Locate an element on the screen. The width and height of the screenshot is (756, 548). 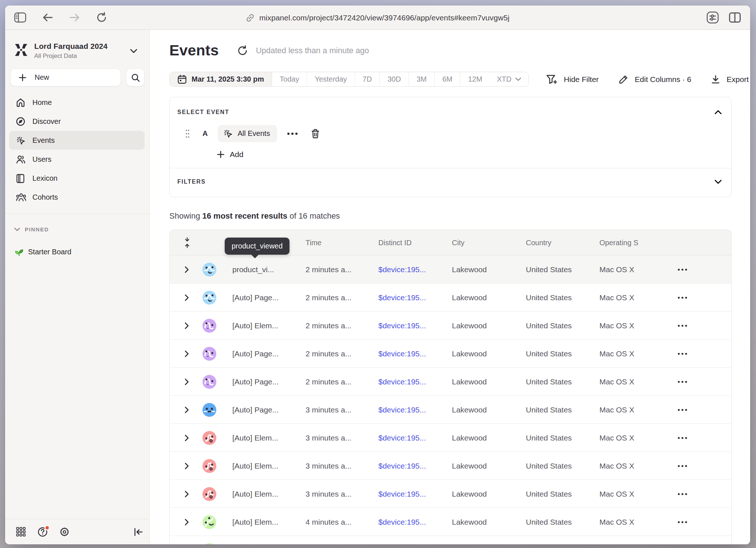
sidebar-item-home: Home is located at coordinates (77, 102).